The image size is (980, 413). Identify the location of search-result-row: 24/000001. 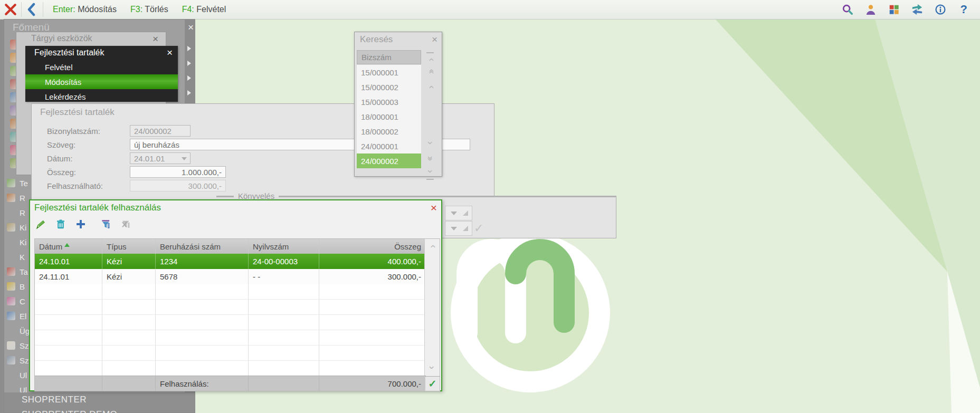
(389, 147).